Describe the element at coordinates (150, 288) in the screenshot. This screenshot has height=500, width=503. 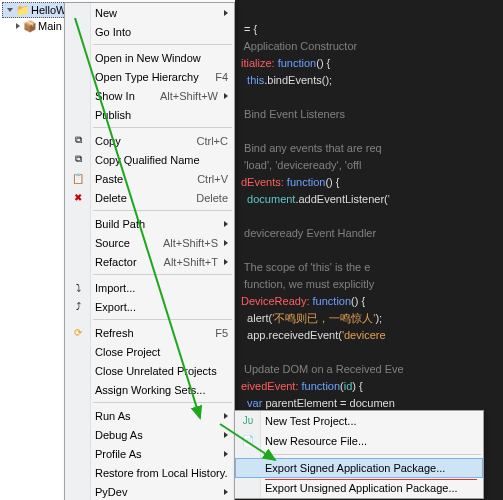
I see `menu-item-import: ⤵Import...` at that location.